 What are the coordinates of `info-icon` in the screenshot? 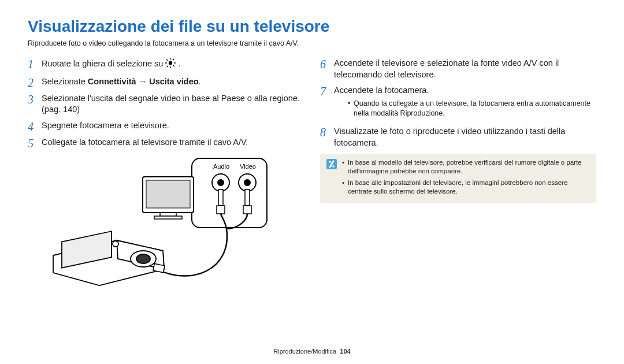 It's located at (332, 179).